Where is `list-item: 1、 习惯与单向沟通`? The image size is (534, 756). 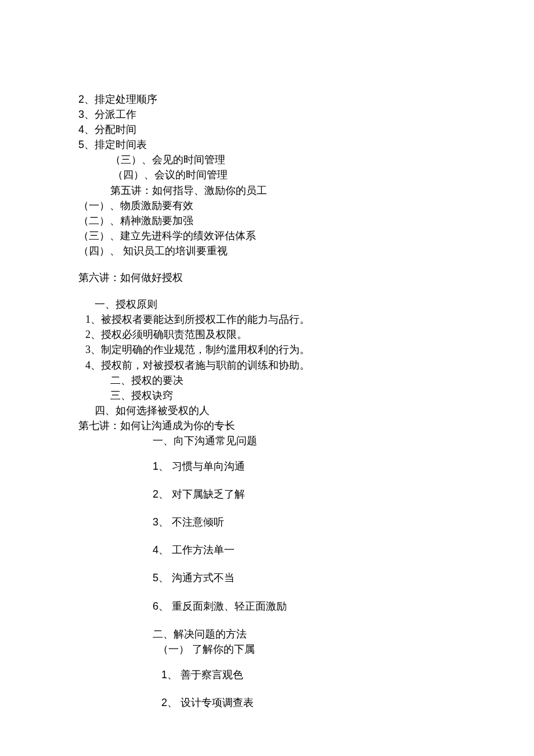
list-item: 1、 习惯与单向沟通 is located at coordinates (277, 466).